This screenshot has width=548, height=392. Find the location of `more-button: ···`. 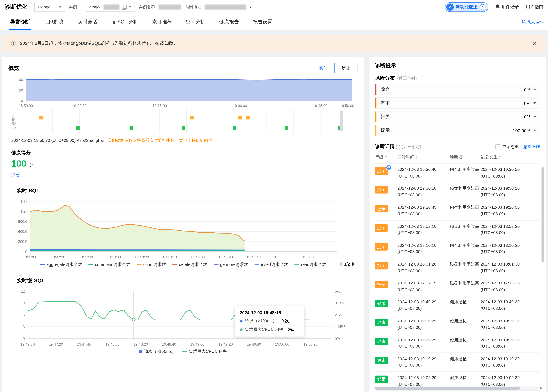

more-button: ··· is located at coordinates (259, 7).